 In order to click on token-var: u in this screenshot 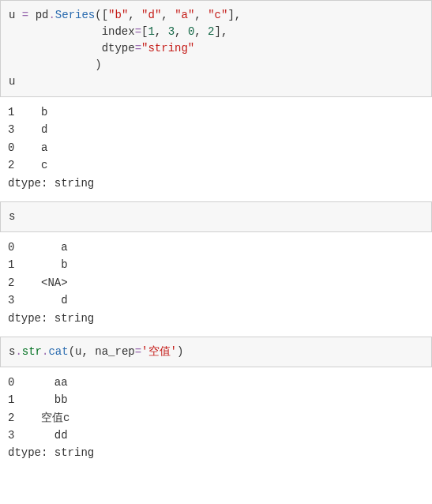, I will do `click(12, 81)`.